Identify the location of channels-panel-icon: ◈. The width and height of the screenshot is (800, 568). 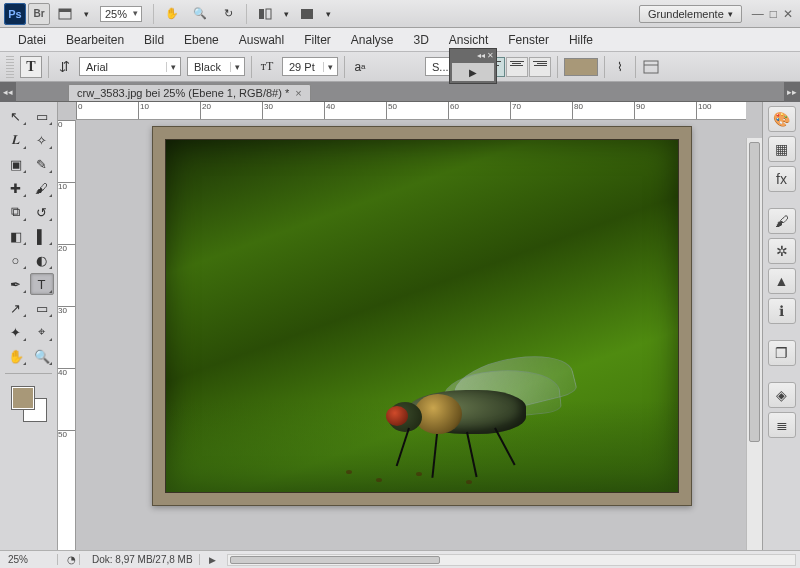
(782, 395).